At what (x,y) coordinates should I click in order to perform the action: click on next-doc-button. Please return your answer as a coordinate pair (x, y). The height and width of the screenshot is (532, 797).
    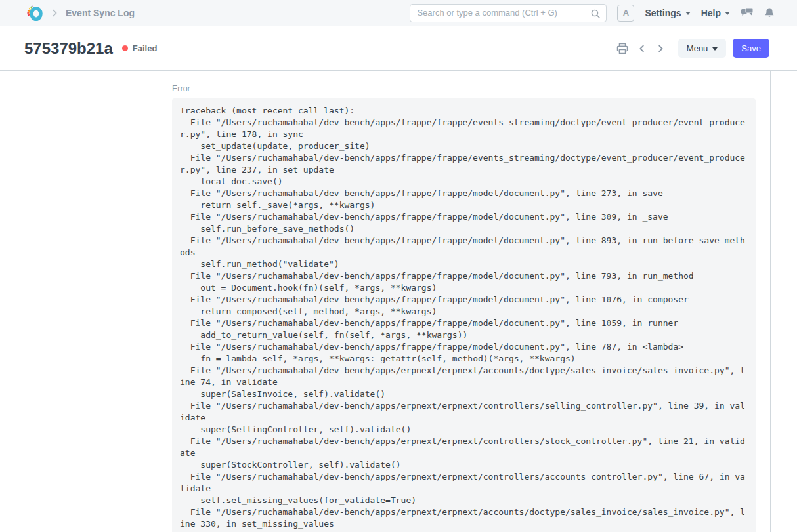
    Looking at the image, I should click on (660, 49).